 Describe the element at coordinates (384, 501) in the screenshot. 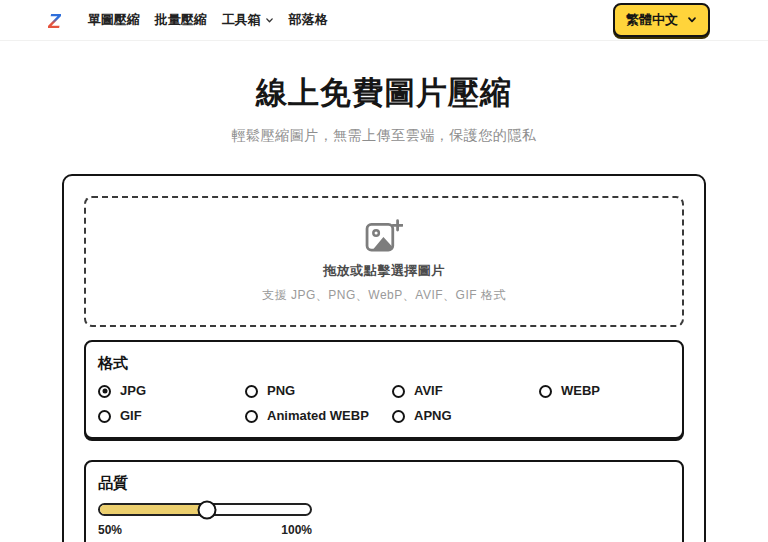

I see `quality-panel: 品質 50% 100%` at that location.